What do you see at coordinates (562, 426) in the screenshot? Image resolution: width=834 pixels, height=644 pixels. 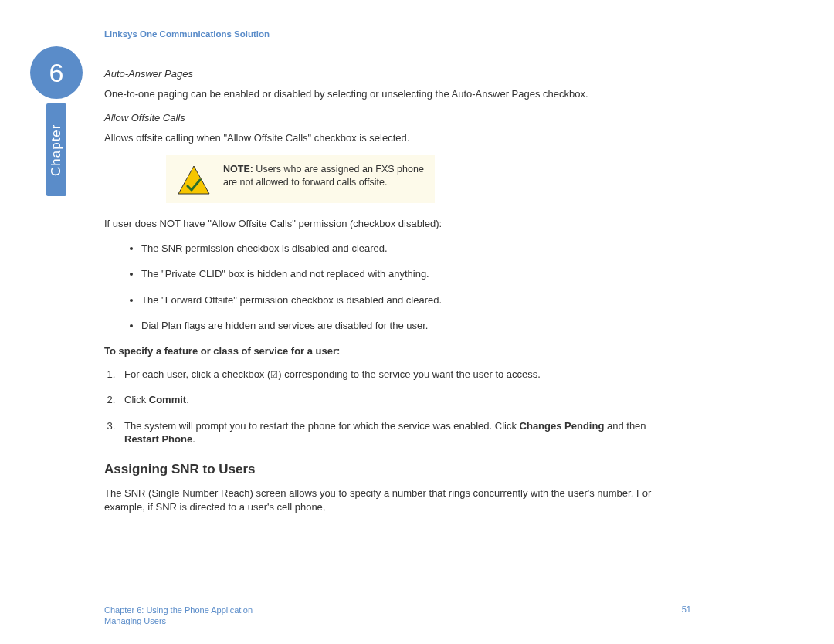 I see `step-bold: Changes Pending` at bounding box center [562, 426].